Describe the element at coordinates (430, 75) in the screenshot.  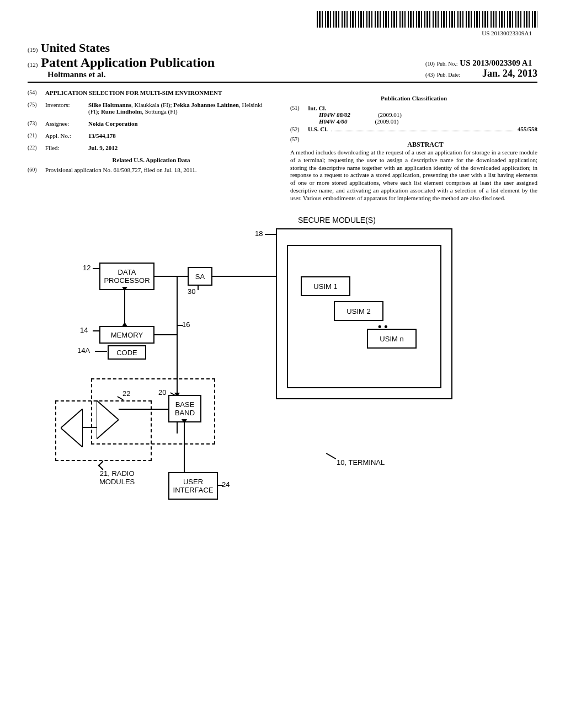
I see `pubdate-code: (43)` at that location.